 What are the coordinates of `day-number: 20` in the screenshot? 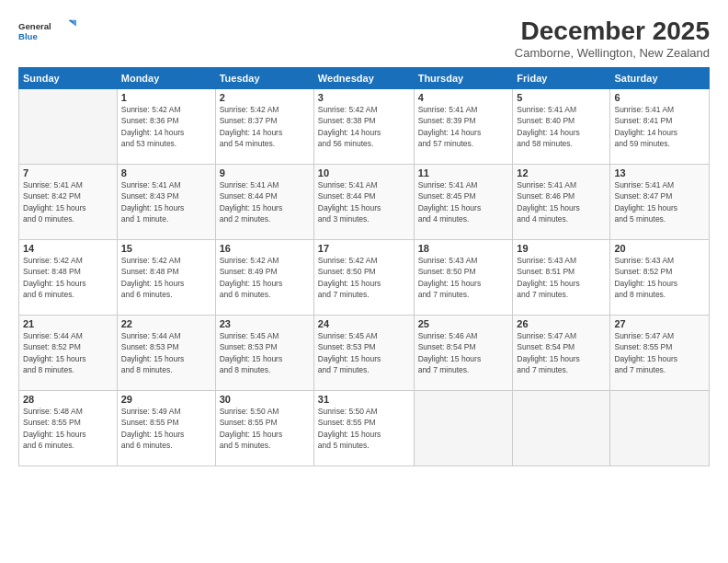 It's located at (660, 248).